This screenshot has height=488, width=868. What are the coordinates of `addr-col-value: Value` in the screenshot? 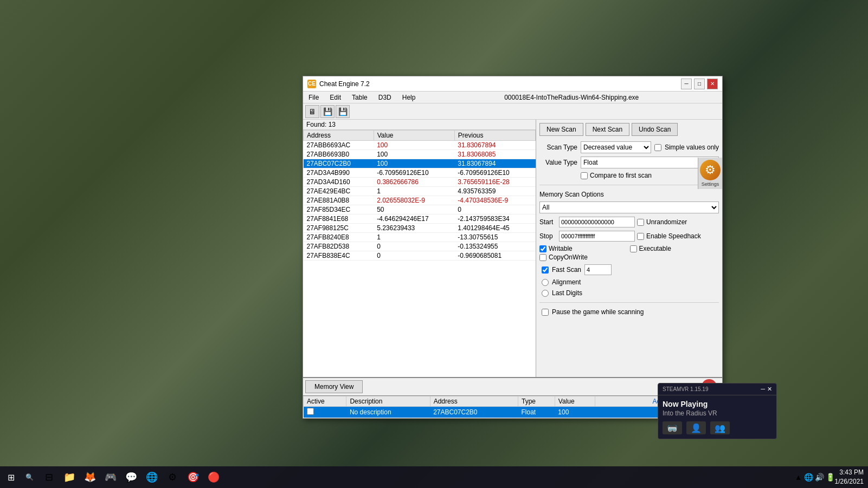 It's located at (575, 402).